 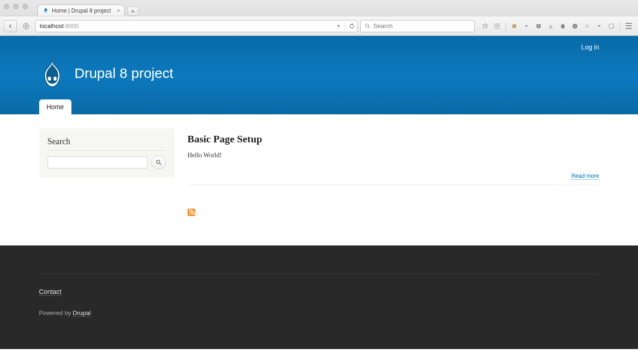 What do you see at coordinates (82, 313) in the screenshot?
I see `drupal-link: Drupal` at bounding box center [82, 313].